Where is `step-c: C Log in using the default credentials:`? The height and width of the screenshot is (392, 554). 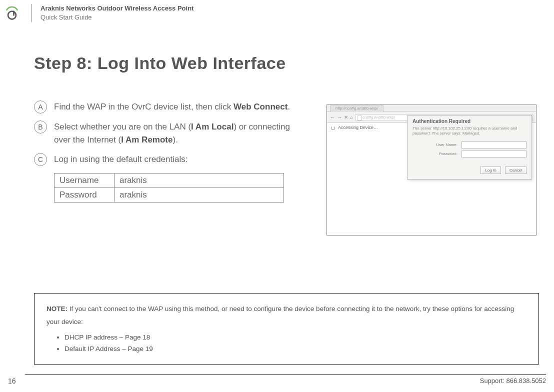
step-c: C Log in using the default credentials: is located at coordinates (166, 160).